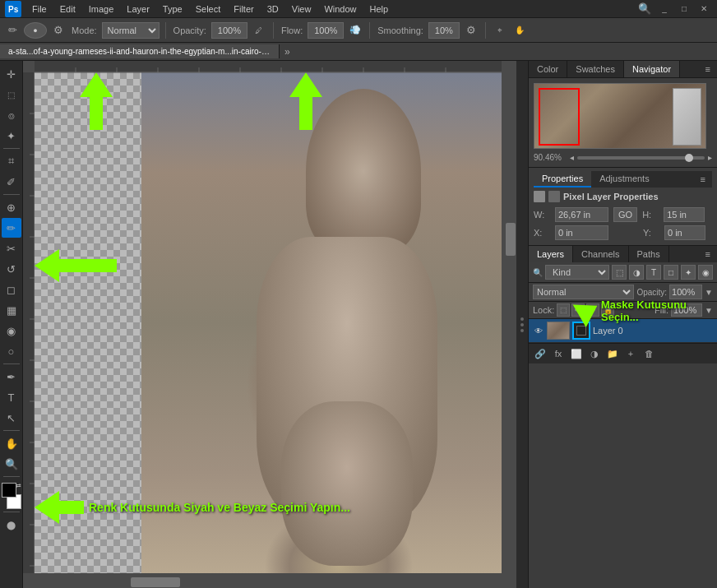 This screenshot has width=717, height=588. What do you see at coordinates (229, 30) in the screenshot?
I see `opacity-input` at bounding box center [229, 30].